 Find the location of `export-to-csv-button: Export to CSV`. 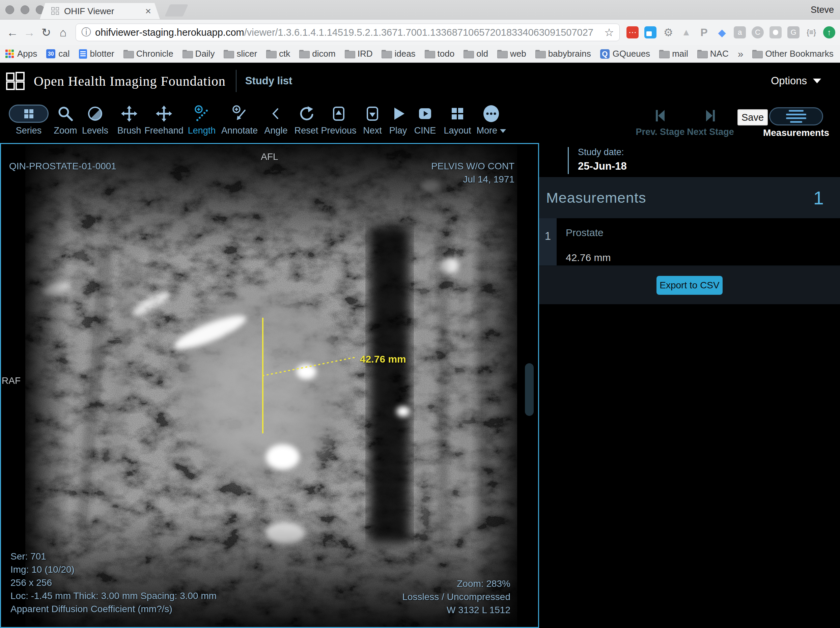

export-to-csv-button: Export to CSV is located at coordinates (690, 286).